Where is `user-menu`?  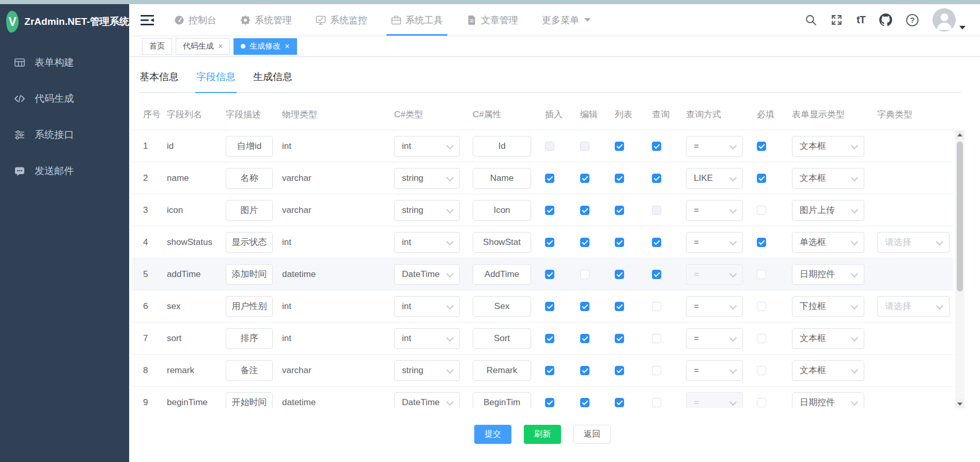 user-menu is located at coordinates (949, 20).